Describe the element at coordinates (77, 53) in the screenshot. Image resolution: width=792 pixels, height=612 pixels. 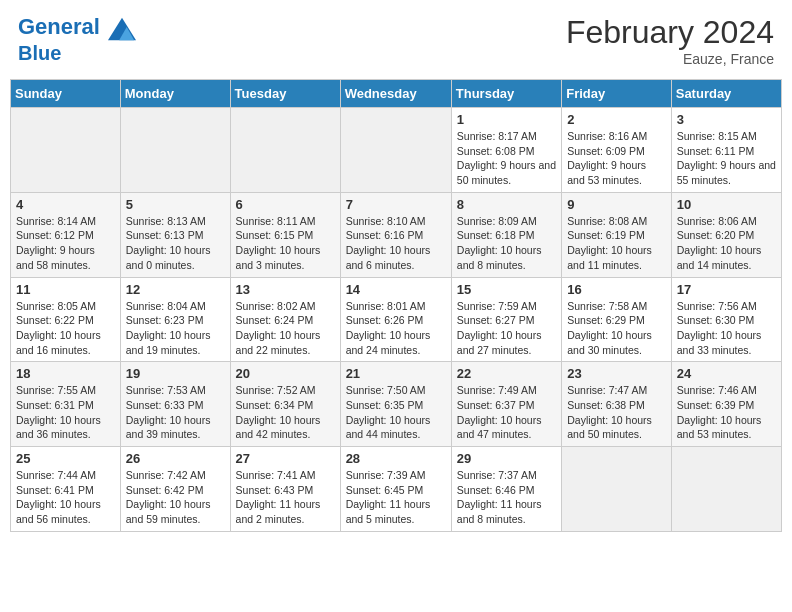
I see `logo-blue: Blue` at that location.